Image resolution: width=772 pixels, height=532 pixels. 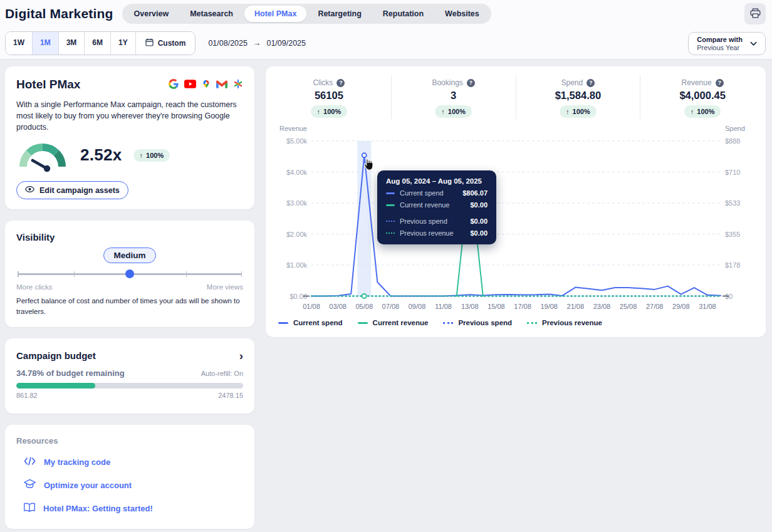 I want to click on slider-thumb, so click(x=130, y=274).